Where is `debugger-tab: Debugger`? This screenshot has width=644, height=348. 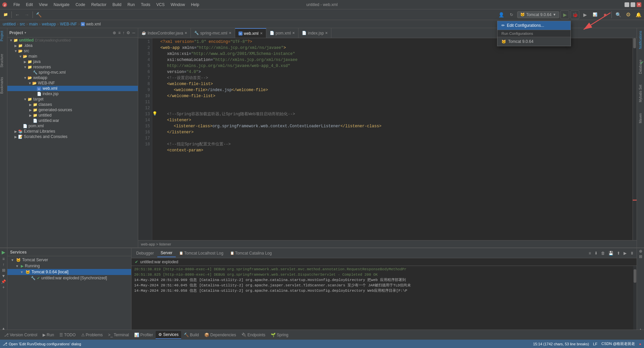
debugger-tab: Debugger is located at coordinates (145, 253).